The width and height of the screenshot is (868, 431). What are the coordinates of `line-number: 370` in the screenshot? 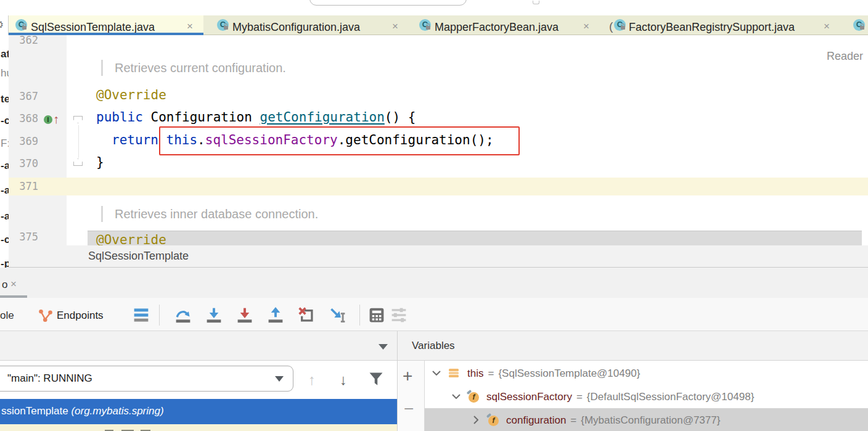 It's located at (23, 164).